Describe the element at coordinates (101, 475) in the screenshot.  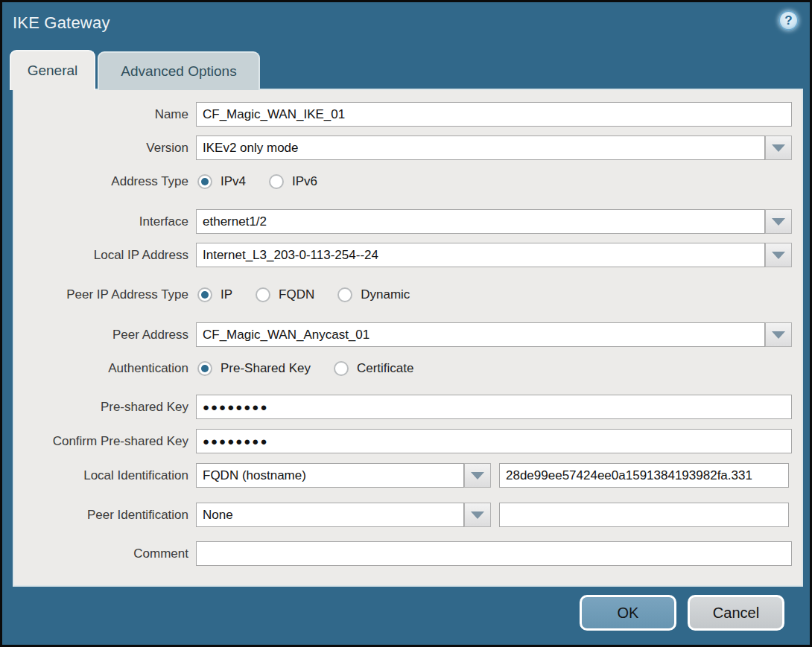
I see `local-identification-label: Local Identification` at that location.